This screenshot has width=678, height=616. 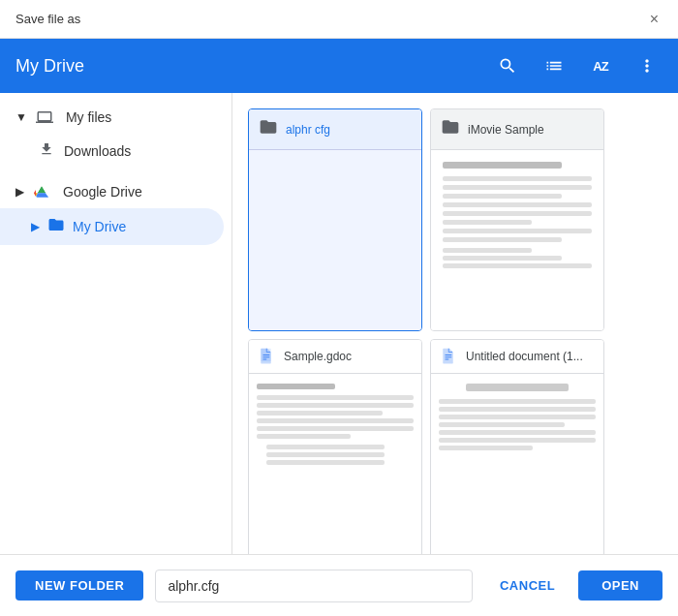 What do you see at coordinates (517, 356) in the screenshot?
I see `untitled-doc-header: Untitled document (1...` at bounding box center [517, 356].